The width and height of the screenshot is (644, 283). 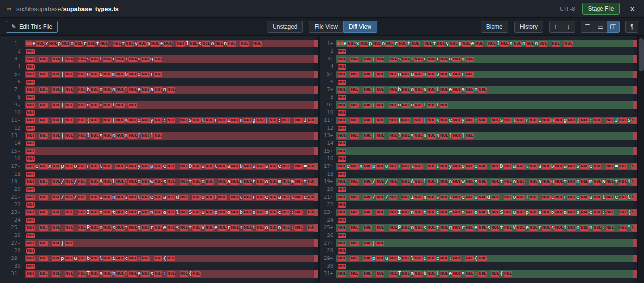 I want to click on blame-button: Blame, so click(x=494, y=27).